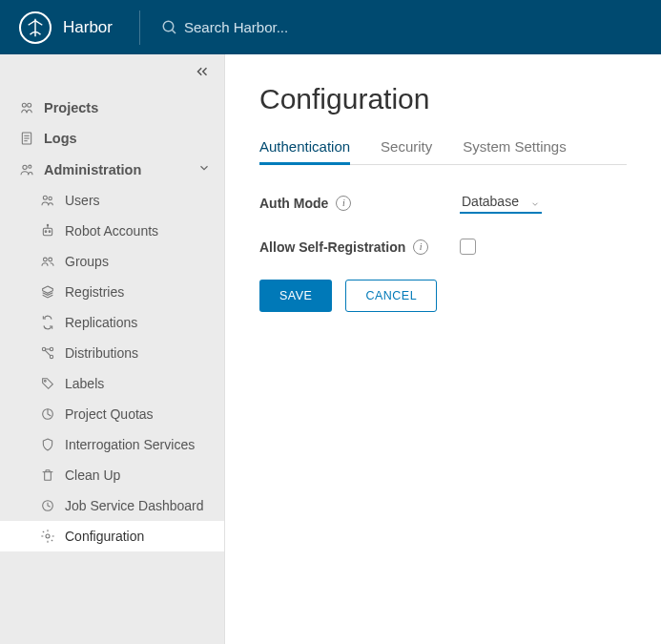 The image size is (661, 644). What do you see at coordinates (48, 322) in the screenshot?
I see `replications-icon` at bounding box center [48, 322].